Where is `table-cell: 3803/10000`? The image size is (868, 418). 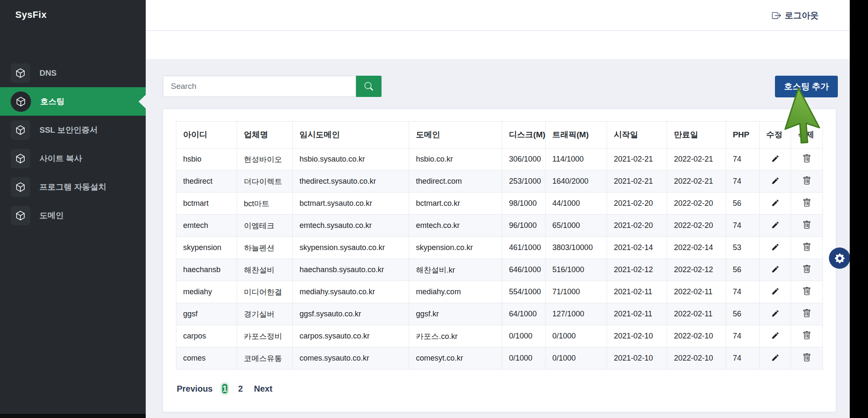
table-cell: 3803/10000 is located at coordinates (576, 248).